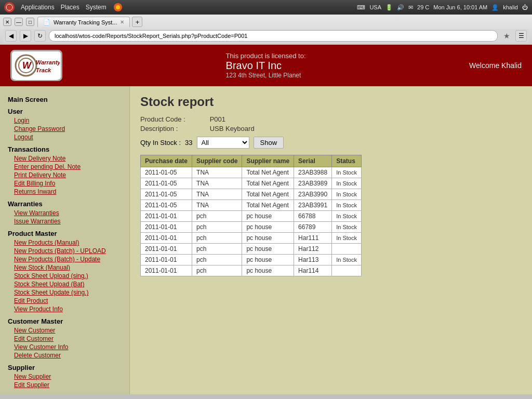  Describe the element at coordinates (85, 22) in the screenshot. I see `tab-title: Warranty Tracking Syst...` at that location.